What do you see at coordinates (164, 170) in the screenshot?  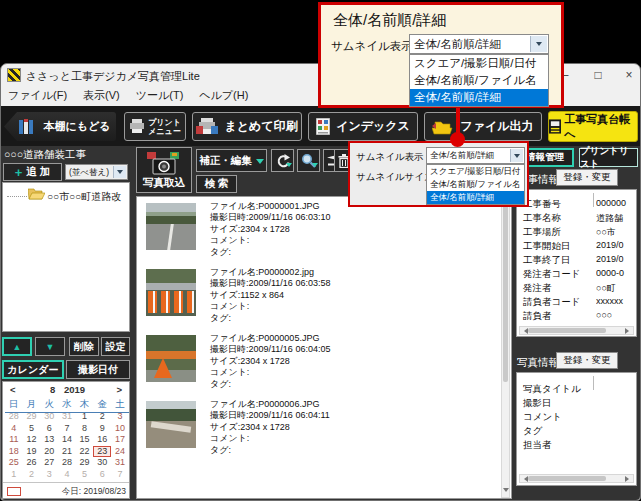 I see `photo-import-button: 写真取込` at bounding box center [164, 170].